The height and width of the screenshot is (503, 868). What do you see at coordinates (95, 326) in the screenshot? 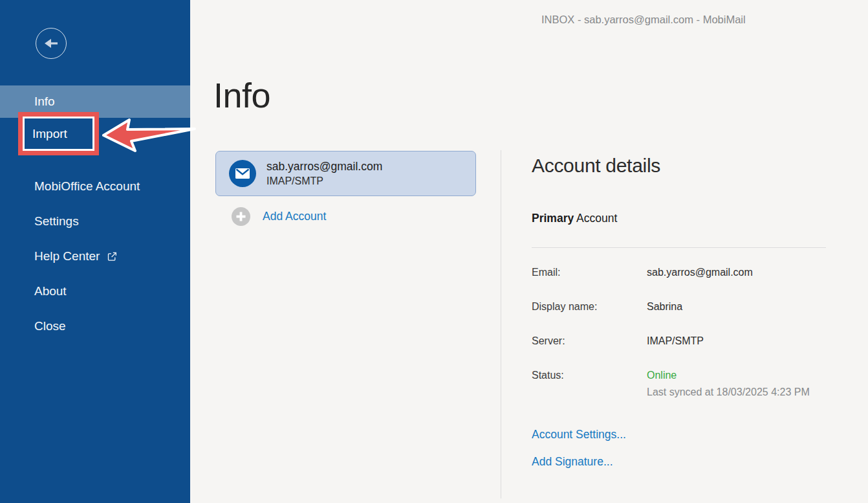
I see `sidebar-item-close: Close` at bounding box center [95, 326].